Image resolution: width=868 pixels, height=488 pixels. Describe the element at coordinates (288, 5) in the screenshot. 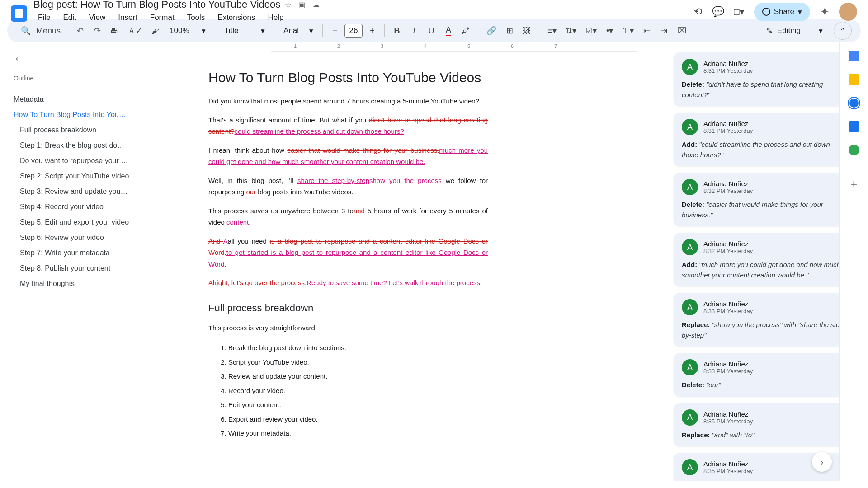

I see `star-icon: ☆` at that location.